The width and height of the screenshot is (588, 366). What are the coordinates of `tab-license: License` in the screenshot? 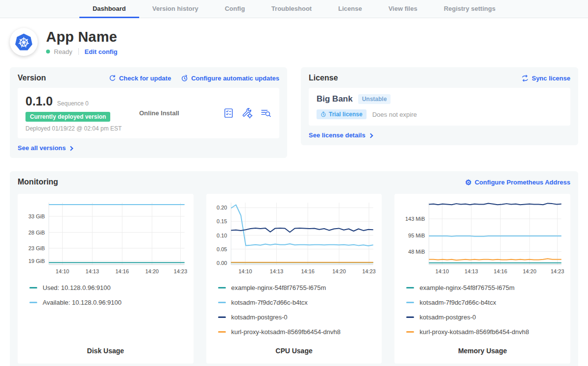 It's located at (350, 9).